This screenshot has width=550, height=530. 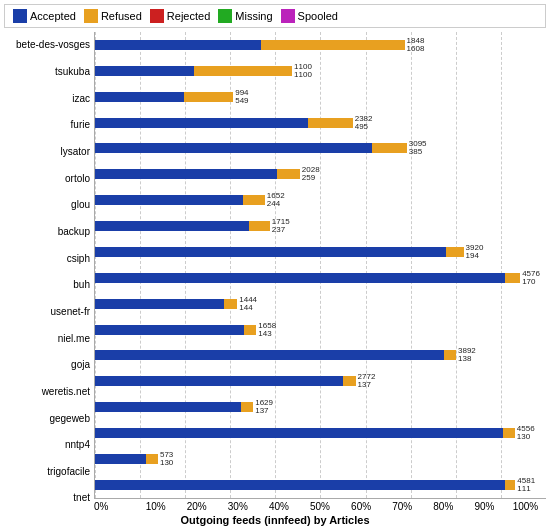 What do you see at coordinates (254, 200) in the screenshot?
I see `bar-refused-glou` at bounding box center [254, 200].